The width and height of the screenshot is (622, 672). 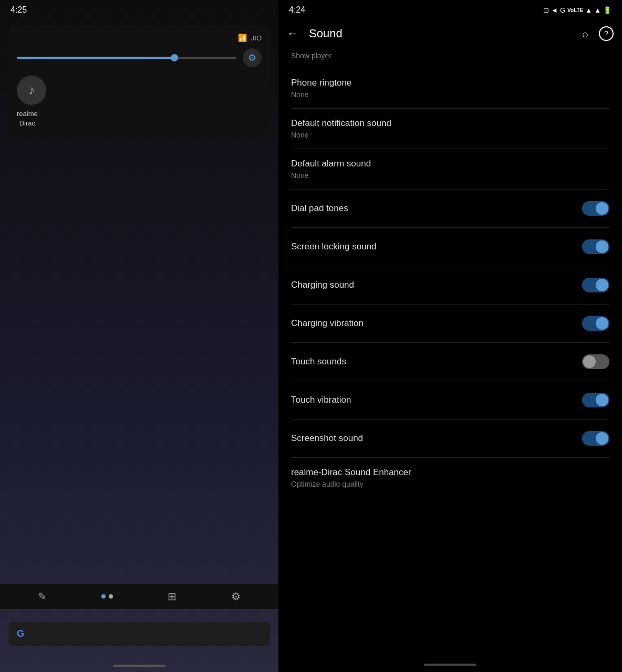 What do you see at coordinates (596, 285) in the screenshot?
I see `charging-sound-toggle` at bounding box center [596, 285].